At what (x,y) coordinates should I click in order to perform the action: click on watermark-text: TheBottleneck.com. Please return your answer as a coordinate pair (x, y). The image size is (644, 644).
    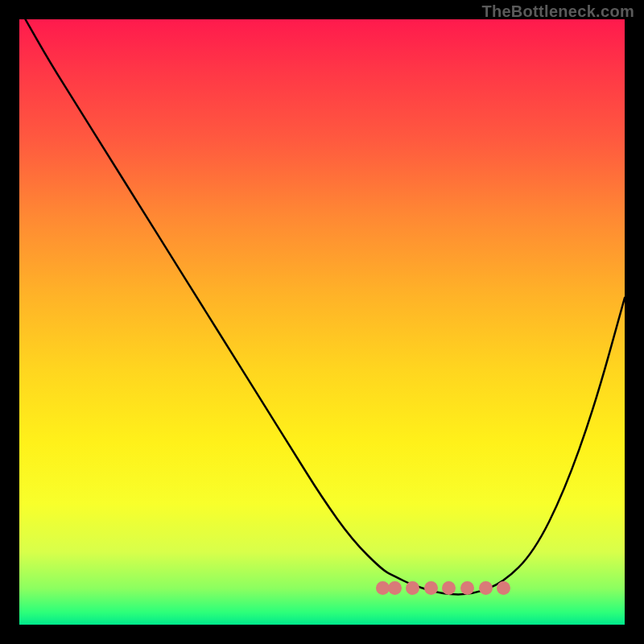
    Looking at the image, I should click on (558, 11).